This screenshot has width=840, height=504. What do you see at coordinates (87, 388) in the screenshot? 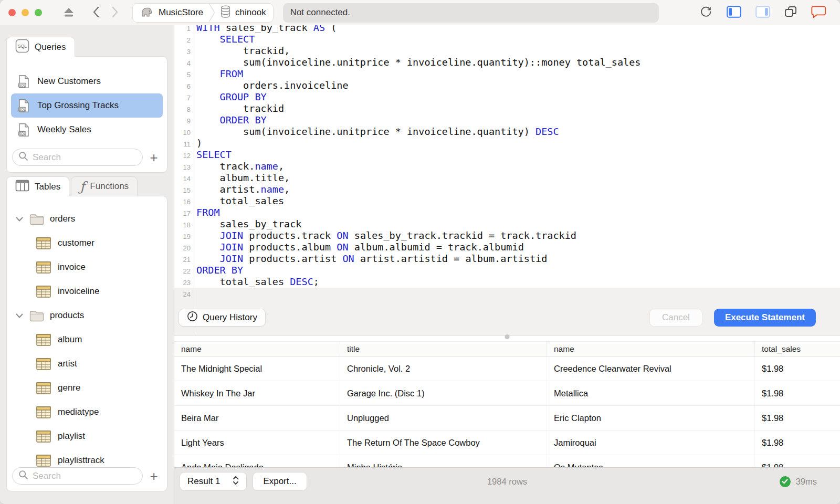
I see `tree-table-item: genre` at bounding box center [87, 388].